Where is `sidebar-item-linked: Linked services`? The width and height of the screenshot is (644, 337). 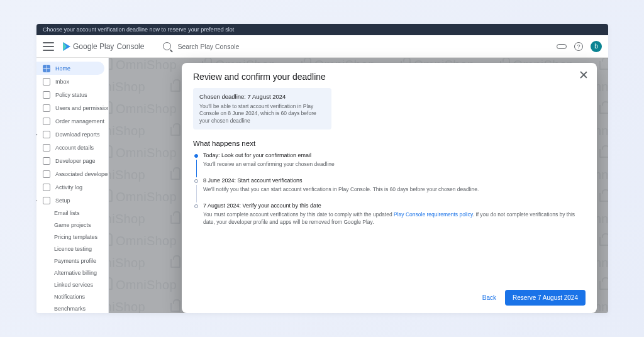 sidebar-item-linked: Linked services is located at coordinates (72, 284).